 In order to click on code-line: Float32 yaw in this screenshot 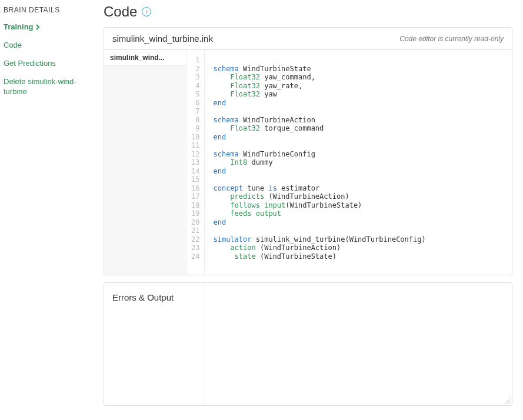, I will do `click(319, 94)`.